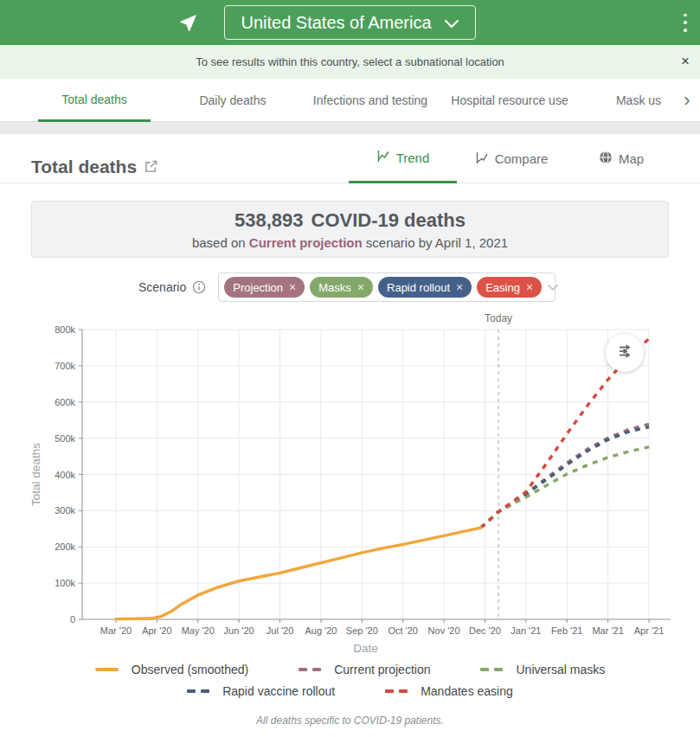 Image resolution: width=700 pixels, height=737 pixels. I want to click on legend-swatch-universal-masks, so click(491, 670).